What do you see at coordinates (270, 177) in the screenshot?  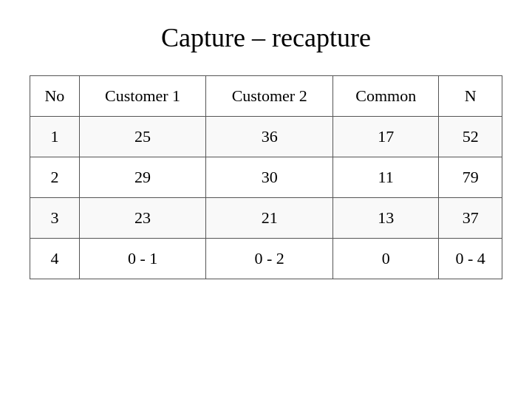 I see `cell-r2-c3: 30` at bounding box center [270, 177].